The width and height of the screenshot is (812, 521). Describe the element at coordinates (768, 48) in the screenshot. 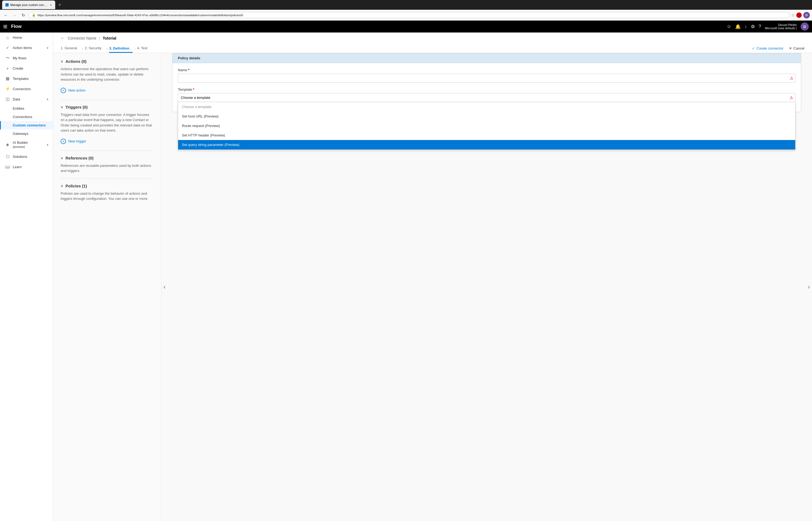

I see `create-connector-button: ✓ Create connector` at that location.